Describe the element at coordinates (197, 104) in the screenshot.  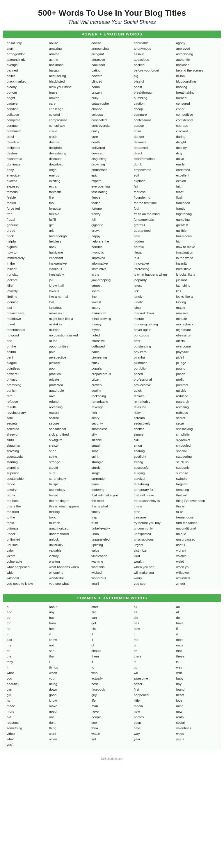
I see `word-item: censored` at that location.